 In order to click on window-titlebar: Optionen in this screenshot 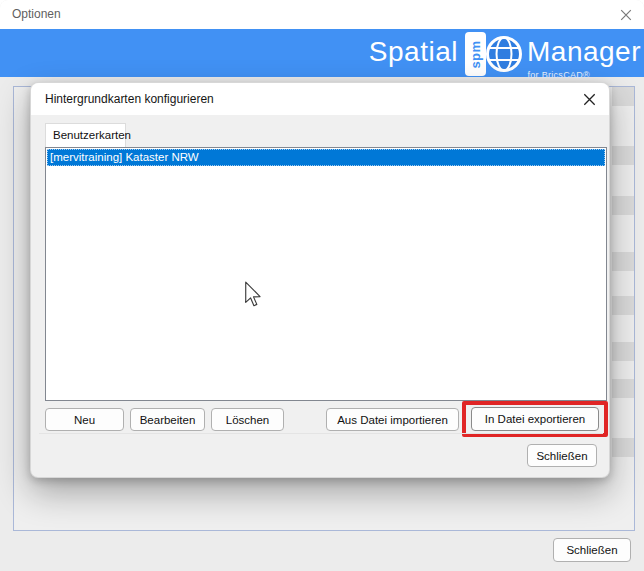, I will do `click(322, 14)`.